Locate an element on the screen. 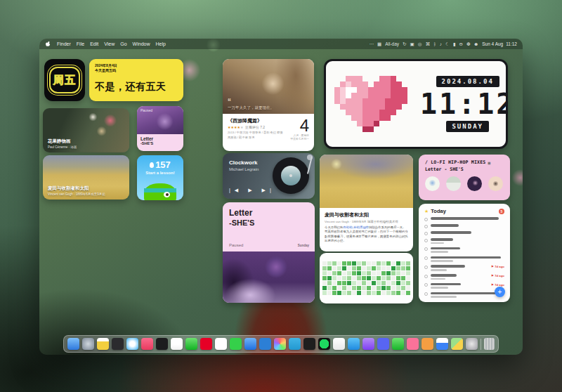 The width and height of the screenshot is (562, 392). status-icon: ◎ is located at coordinates (420, 44).